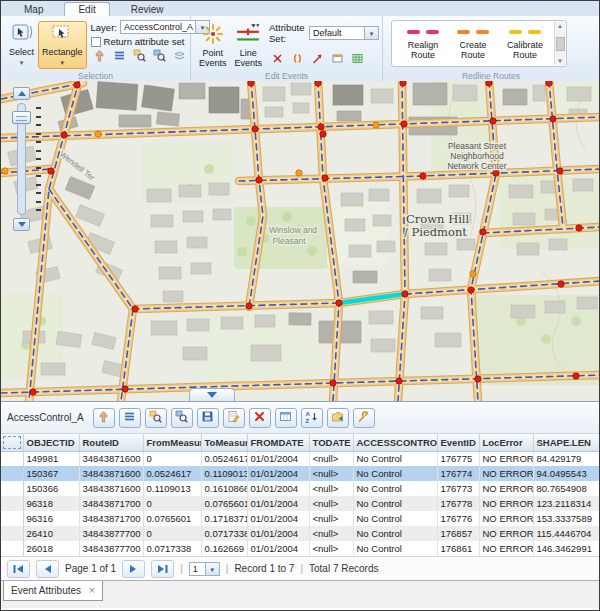  What do you see at coordinates (344, 33) in the screenshot?
I see `attribute-set-combo: Default` at bounding box center [344, 33].